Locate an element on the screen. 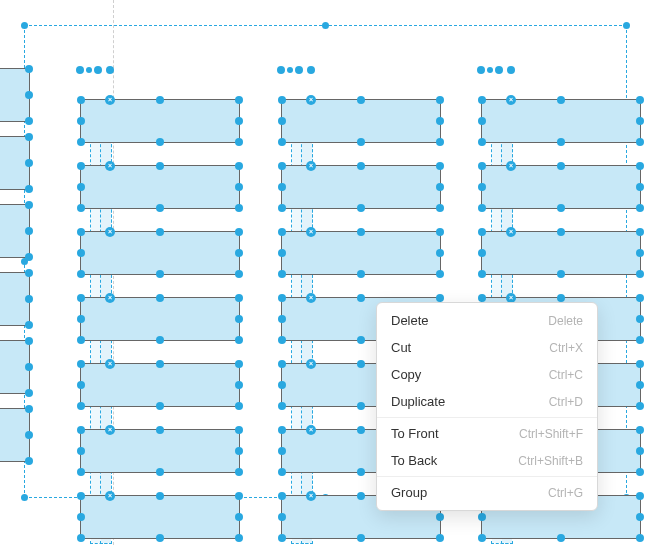 The image size is (650, 545). context-menu: Delete Delete Cut Ctrl+X Copy Ctrl+C Dup… is located at coordinates (487, 406).